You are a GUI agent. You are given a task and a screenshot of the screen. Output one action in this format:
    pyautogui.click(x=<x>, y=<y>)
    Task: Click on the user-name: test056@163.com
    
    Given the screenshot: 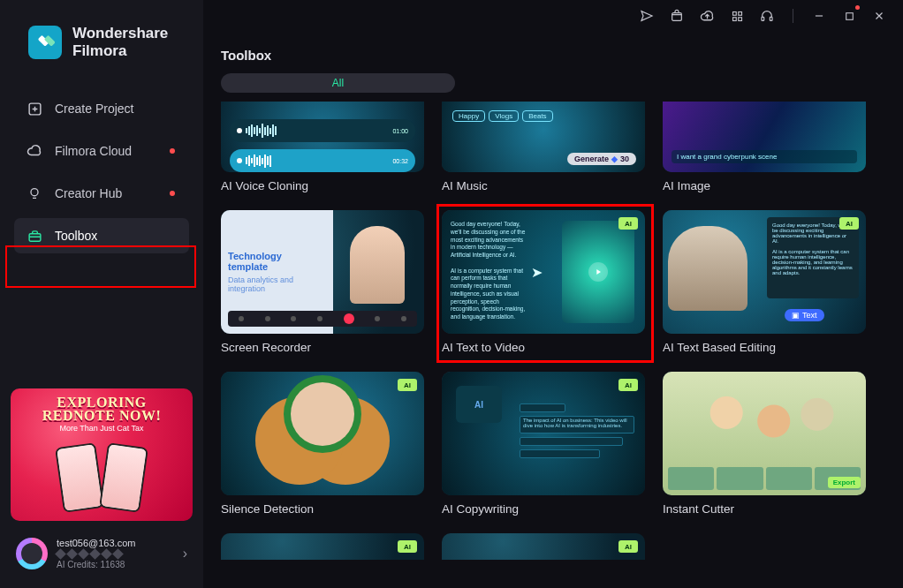 What is the action you would take?
    pyautogui.click(x=115, y=543)
    